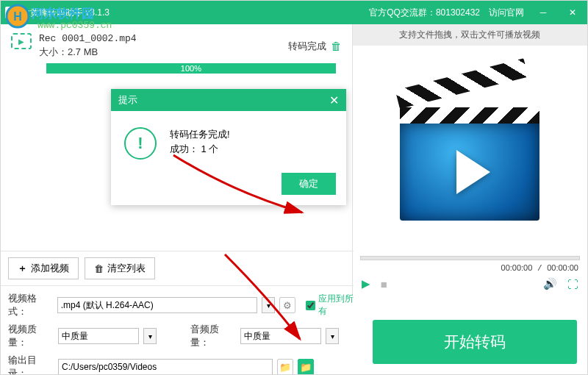  What do you see at coordinates (31, 336) in the screenshot?
I see `video-quality-label: 视频质量：` at bounding box center [31, 336].